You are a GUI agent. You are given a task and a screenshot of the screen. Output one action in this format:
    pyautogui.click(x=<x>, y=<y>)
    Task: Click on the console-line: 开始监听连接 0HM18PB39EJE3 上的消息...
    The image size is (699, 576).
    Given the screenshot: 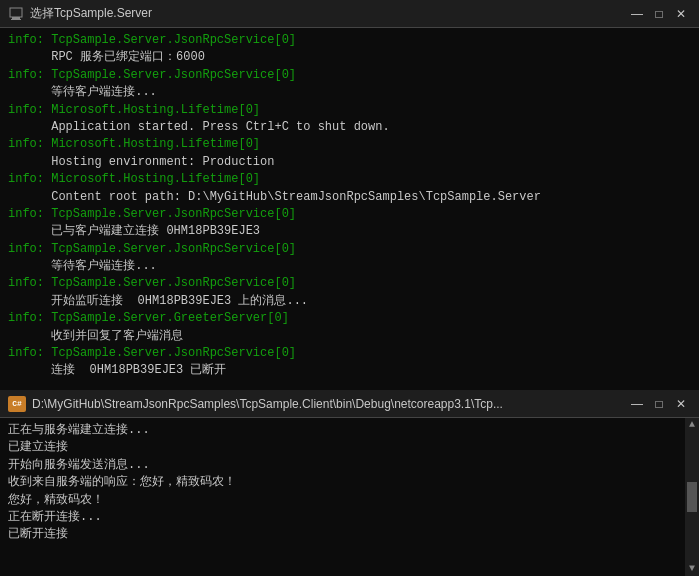 What is the action you would take?
    pyautogui.click(x=350, y=302)
    